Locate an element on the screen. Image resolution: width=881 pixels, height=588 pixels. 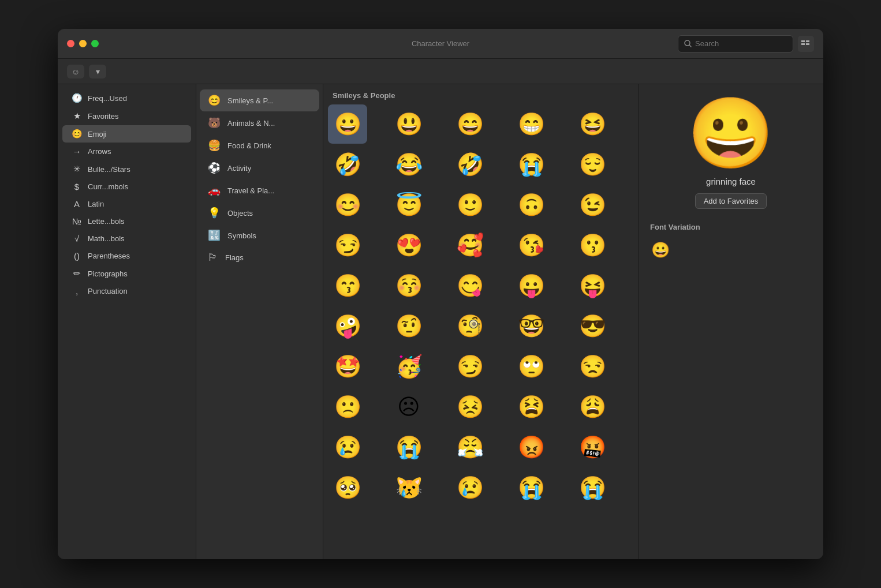
sidebar-label-currency-symbols: Curr...mbols is located at coordinates (108, 187).